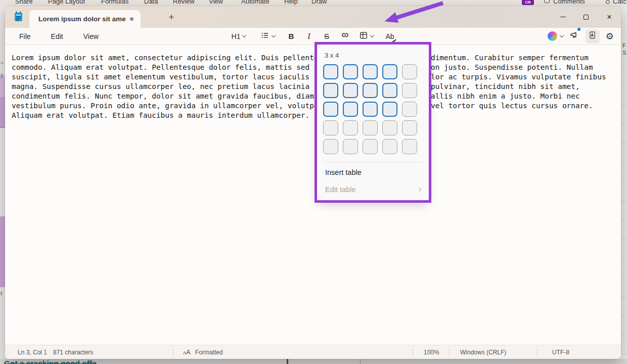 The image size is (627, 364). I want to click on grid-cell-2x1, so click(331, 90).